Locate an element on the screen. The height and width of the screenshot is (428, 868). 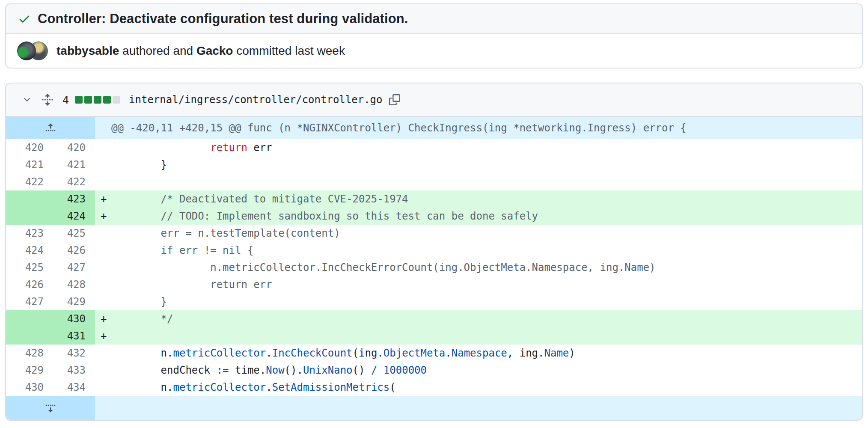
expand-down-button is located at coordinates (51, 408).